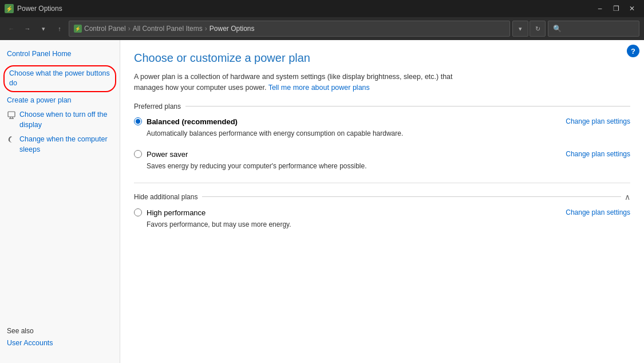 The image size is (644, 363). What do you see at coordinates (9, 9) in the screenshot?
I see `app-icon: ⚡` at bounding box center [9, 9].